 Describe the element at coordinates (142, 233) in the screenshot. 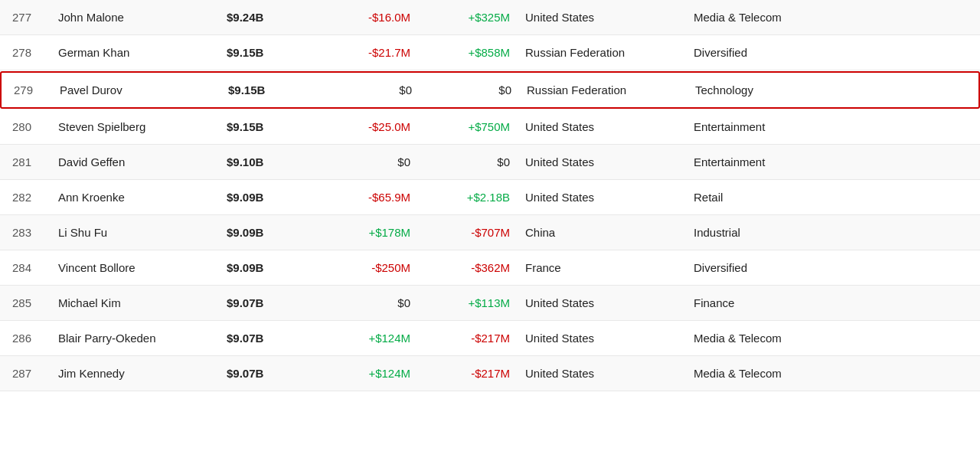

I see `name-cell: Li Shu Fu` at that location.